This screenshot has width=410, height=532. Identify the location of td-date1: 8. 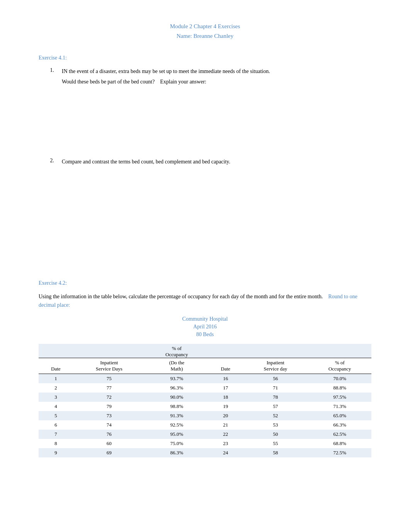
(56, 444).